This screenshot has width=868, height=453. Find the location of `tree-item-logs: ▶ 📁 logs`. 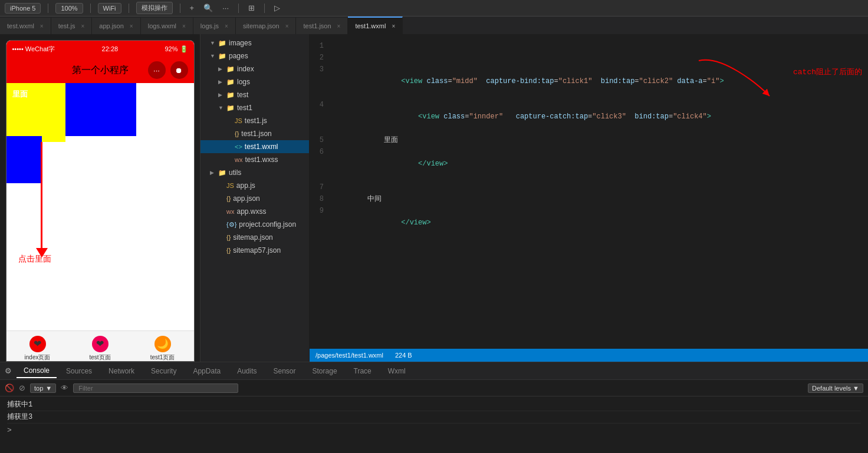

tree-item-logs: ▶ 📁 logs is located at coordinates (255, 82).